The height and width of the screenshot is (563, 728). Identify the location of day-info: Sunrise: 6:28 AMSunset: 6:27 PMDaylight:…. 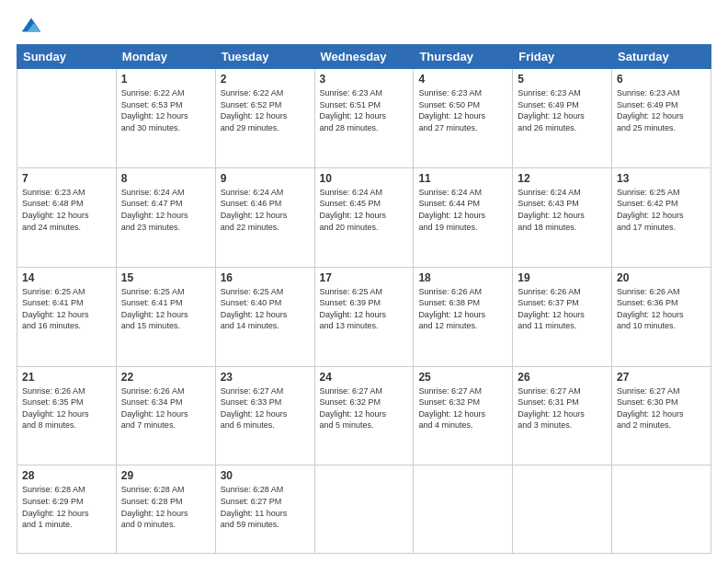
(265, 507).